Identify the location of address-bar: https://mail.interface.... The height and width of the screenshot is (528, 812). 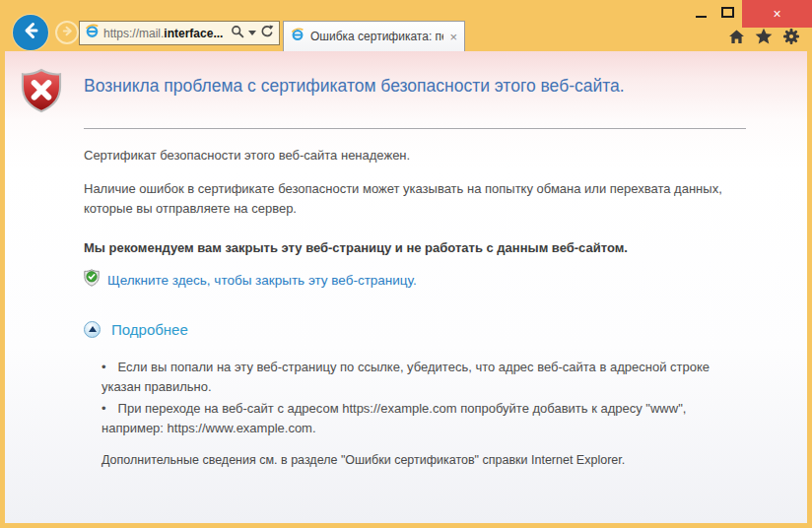
(179, 33).